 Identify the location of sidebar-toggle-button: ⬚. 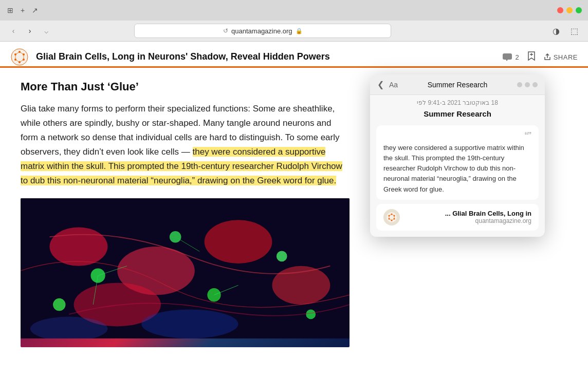
(575, 31).